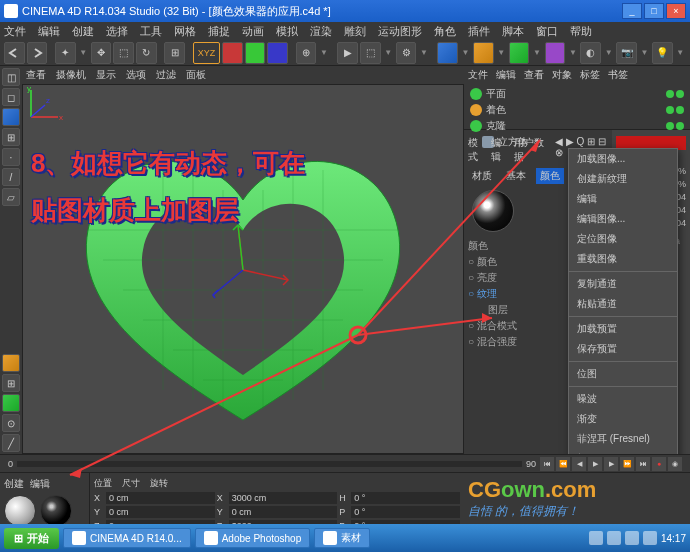 This screenshot has height=552, width=690. I want to click on ctx-item: 编辑, so click(623, 199).